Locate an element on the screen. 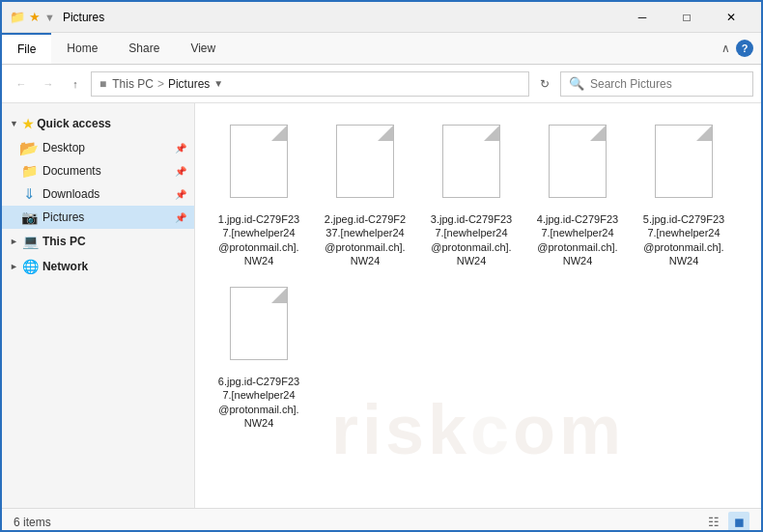 Image resolution: width=763 pixels, height=532 pixels. search-input is located at coordinates (667, 84).